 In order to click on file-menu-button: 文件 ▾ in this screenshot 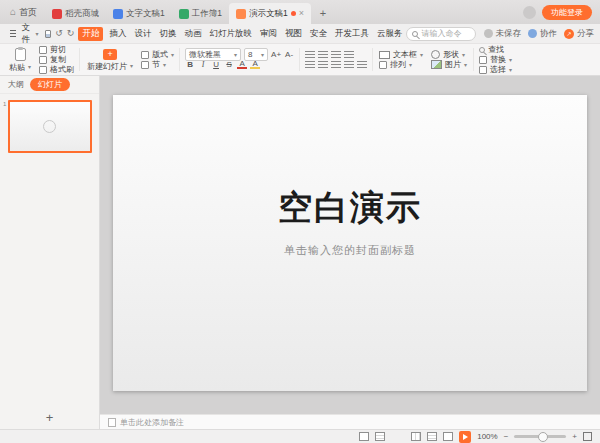, I will do `click(24, 34)`.